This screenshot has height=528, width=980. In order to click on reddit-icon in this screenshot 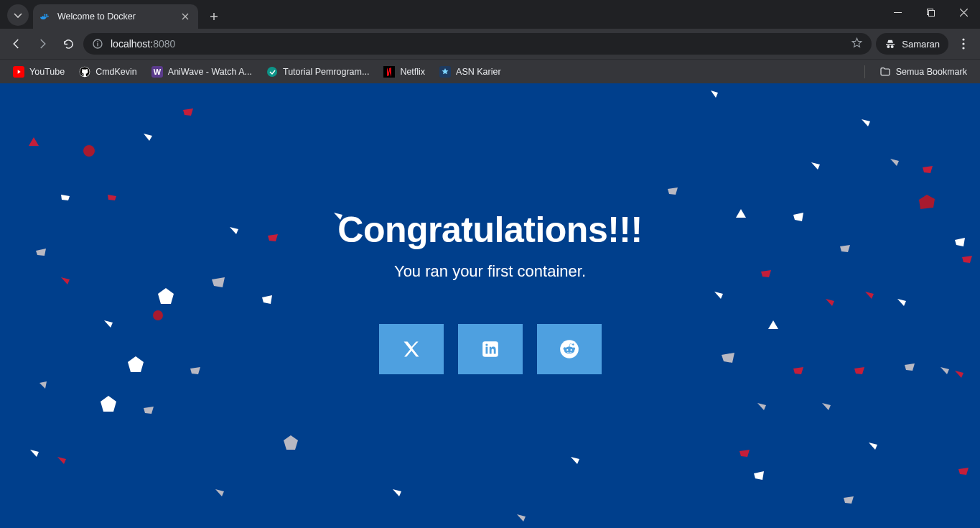, I will do `click(569, 349)`.